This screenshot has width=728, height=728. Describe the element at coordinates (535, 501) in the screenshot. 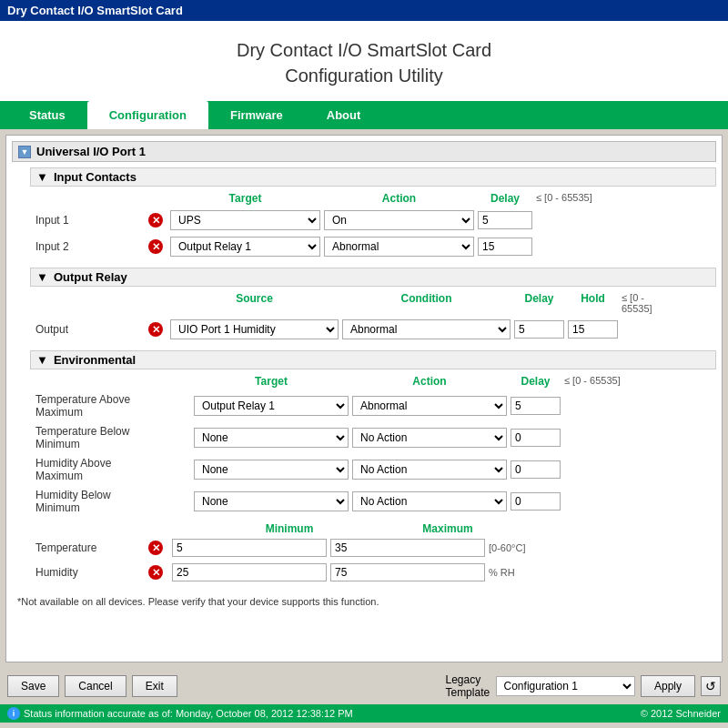

I see `hum-below-min-delay` at that location.